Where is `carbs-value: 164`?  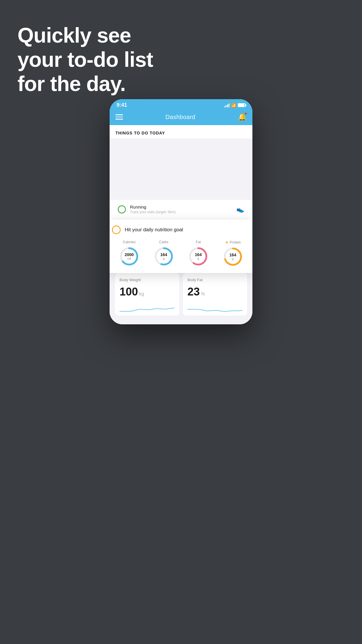 carbs-value: 164 is located at coordinates (164, 255).